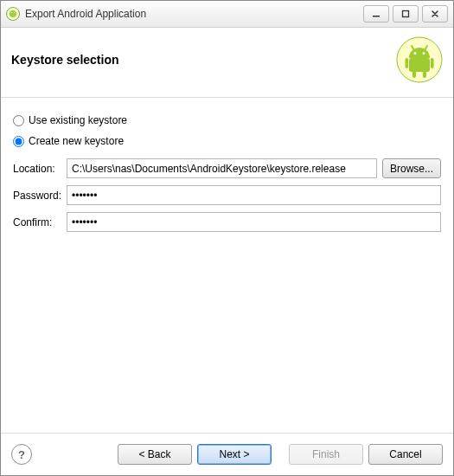 This screenshot has width=454, height=476. Describe the element at coordinates (406, 454) in the screenshot. I see `cancel-button: Cancel` at that location.